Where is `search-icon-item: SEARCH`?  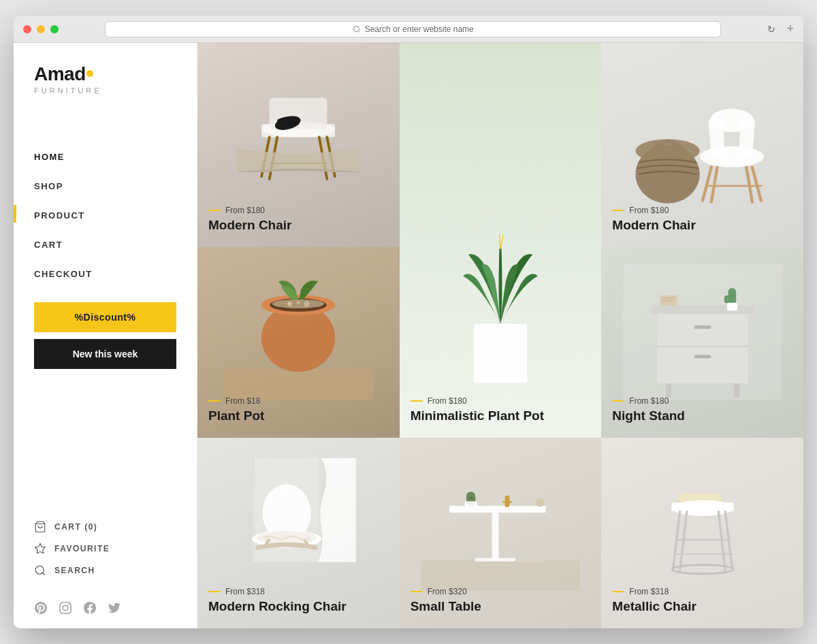
search-icon-item: SEARCH is located at coordinates (105, 570).